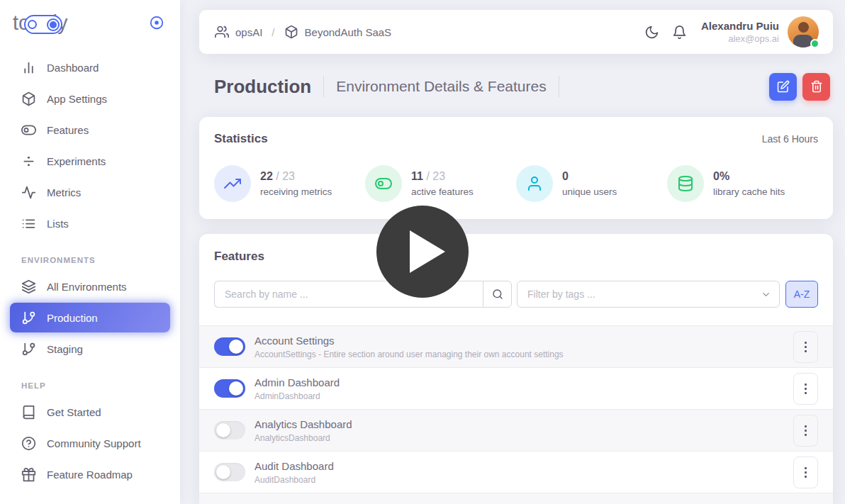 The image size is (845, 504). Describe the element at coordinates (77, 162) in the screenshot. I see `sidebar-item-label: Experiments` at that location.